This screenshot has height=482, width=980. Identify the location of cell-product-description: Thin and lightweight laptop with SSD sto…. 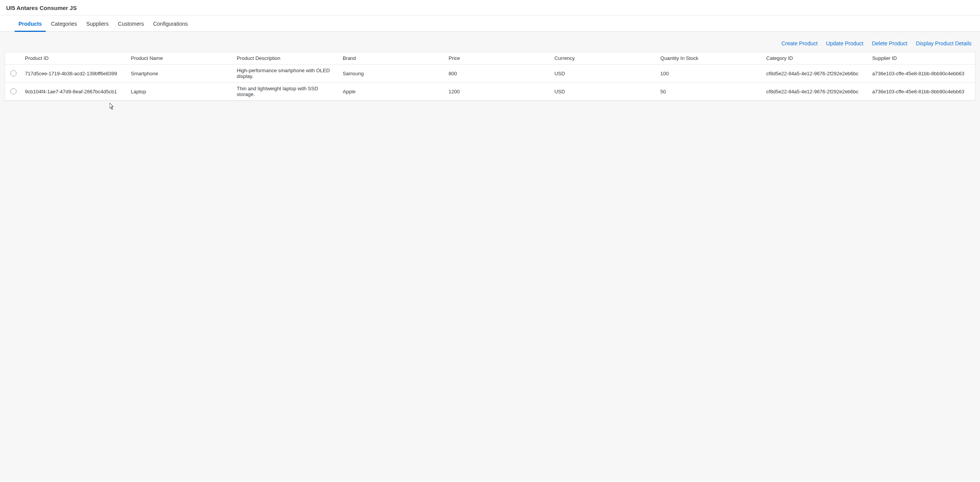
(287, 91).